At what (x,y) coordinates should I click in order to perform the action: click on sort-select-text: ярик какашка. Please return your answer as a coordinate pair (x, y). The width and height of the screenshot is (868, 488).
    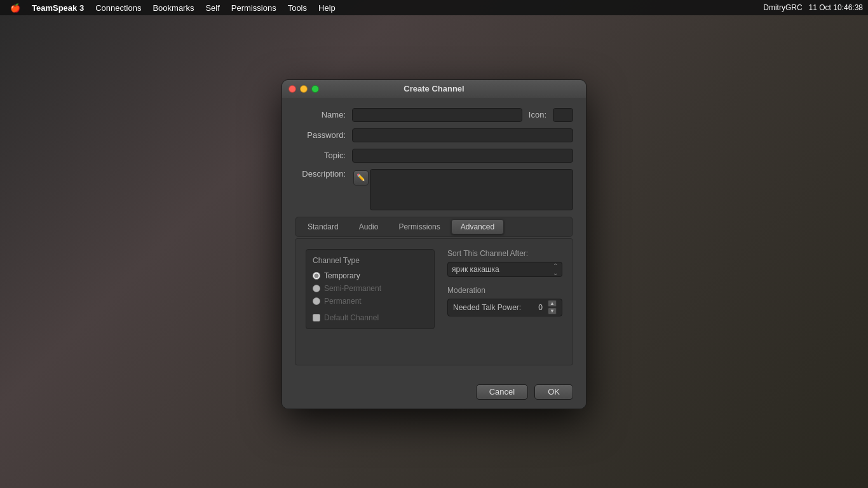
    Looking at the image, I should click on (502, 269).